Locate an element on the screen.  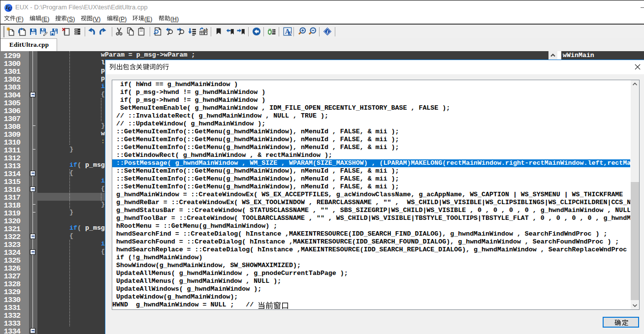
svg-text: A is located at coordinates (290, 33).